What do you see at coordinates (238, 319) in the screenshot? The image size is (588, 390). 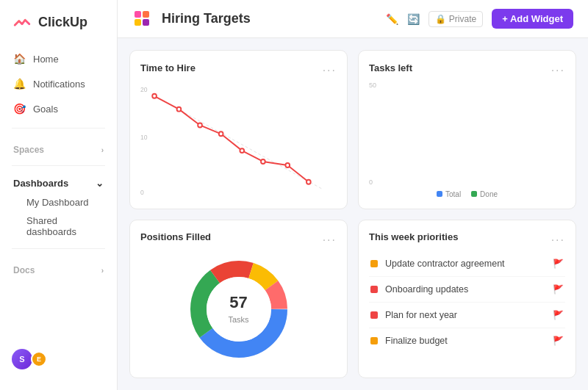 I see `donut-label: Tasks` at bounding box center [238, 319].